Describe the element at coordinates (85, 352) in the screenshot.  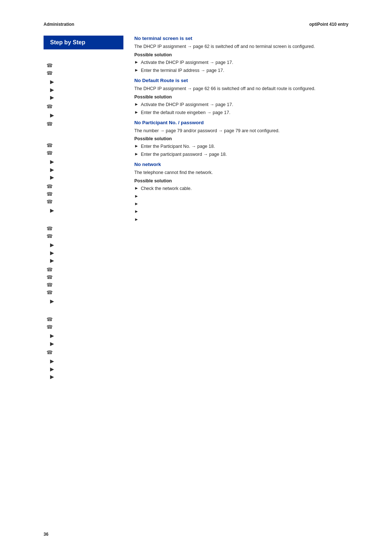
I see `phone-icon-4c: ☎` at that location.